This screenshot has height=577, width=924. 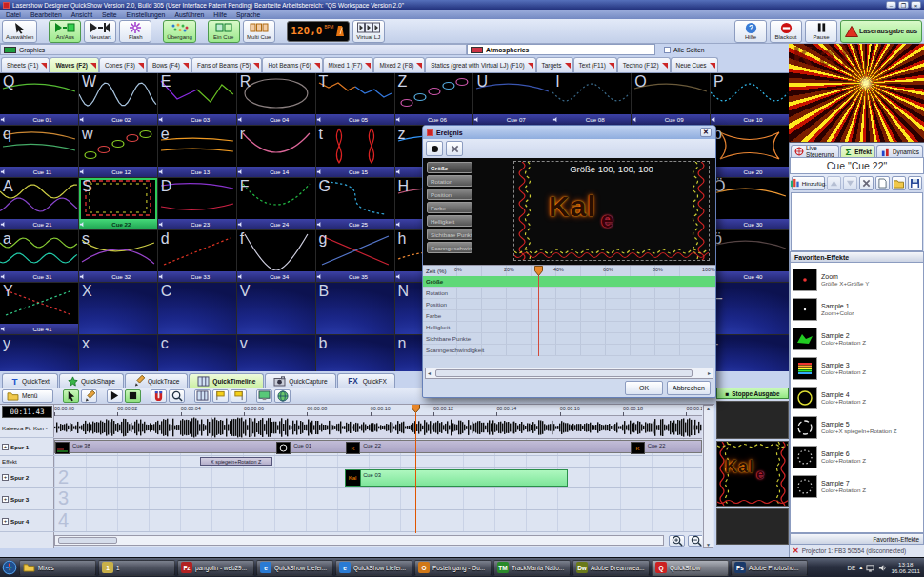 I want to click on parameter-timeline: Zeit (%) 0%20%40%60%80%100% GrößeRotatio…, so click(x=570, y=316).